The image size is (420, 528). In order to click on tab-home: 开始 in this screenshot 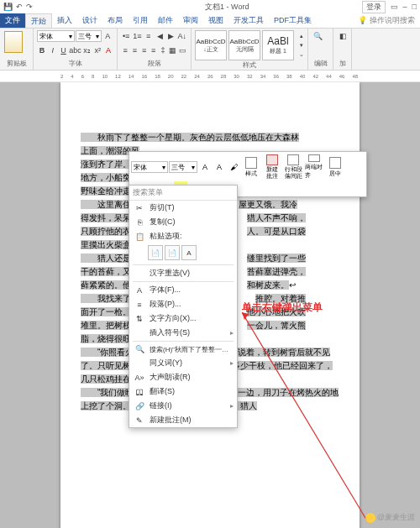, I will do `click(39, 20)`.